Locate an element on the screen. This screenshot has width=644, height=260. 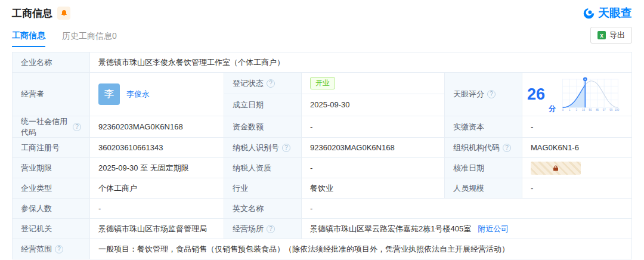
svg-text: 3 is located at coordinates (577, 110).